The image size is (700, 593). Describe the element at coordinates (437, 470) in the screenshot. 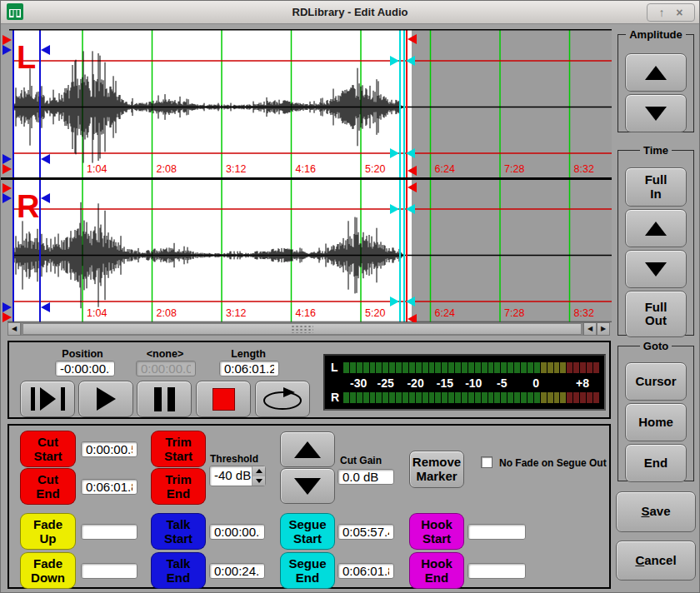

I see `remove-marker-button: RemoveMarker` at that location.